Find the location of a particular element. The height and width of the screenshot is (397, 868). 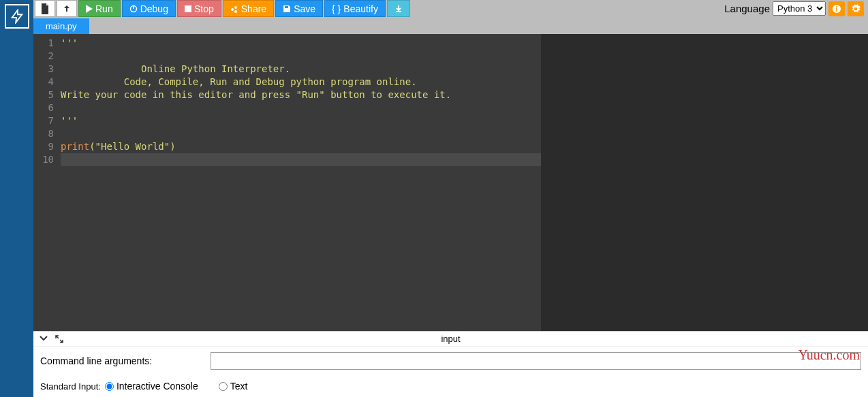

run-button: Run is located at coordinates (99, 8).